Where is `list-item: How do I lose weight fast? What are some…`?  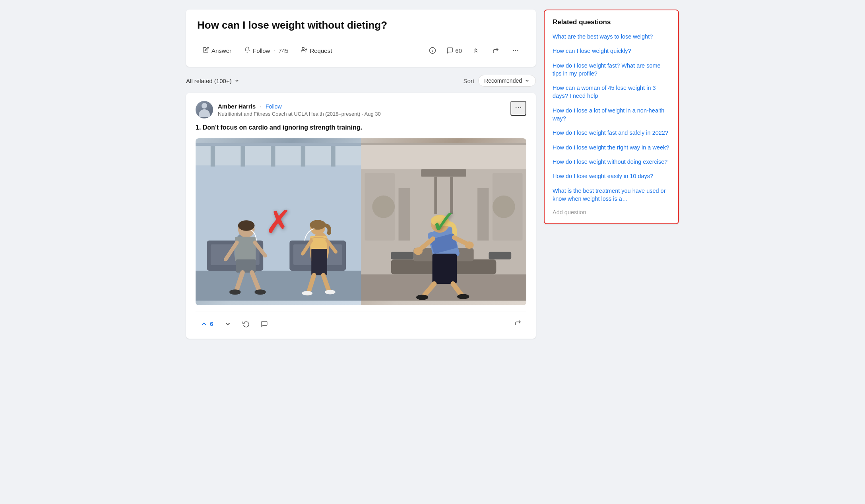 list-item: How do I lose weight fast? What are some… is located at coordinates (611, 70).